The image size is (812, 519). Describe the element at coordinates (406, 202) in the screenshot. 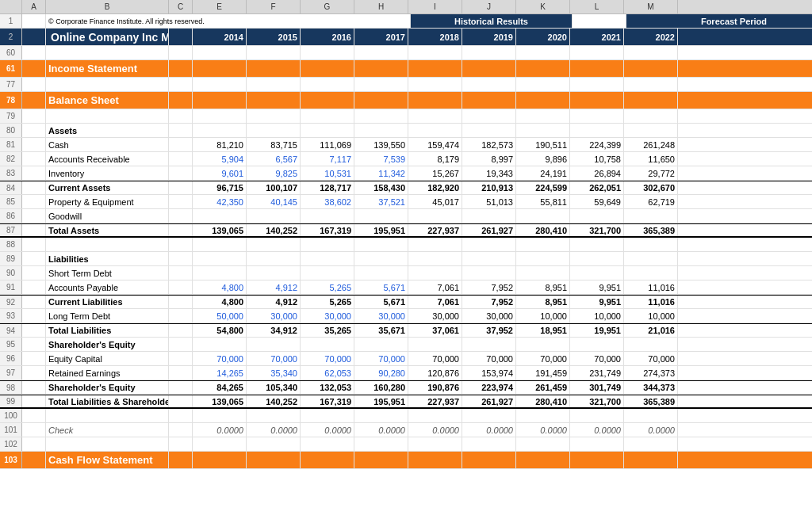

I see `row-85: 85 Property & Equipment 42,350 40,145 38…` at that location.